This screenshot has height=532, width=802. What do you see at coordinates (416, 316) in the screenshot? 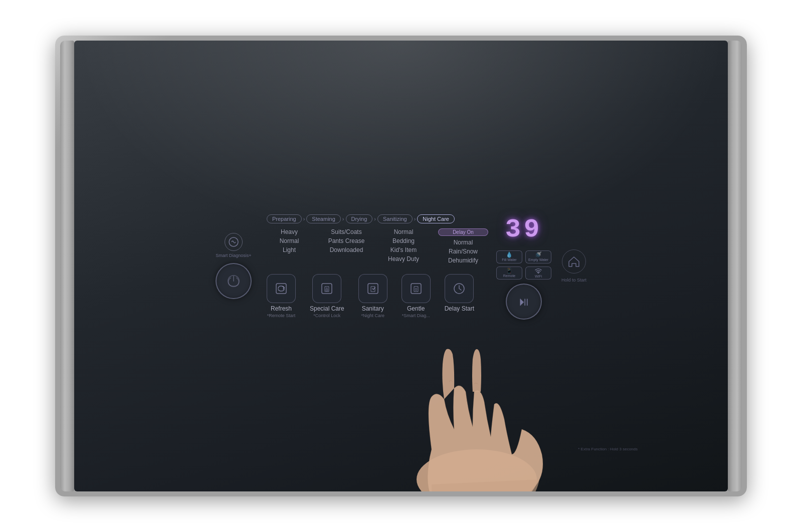
I see `gentle-sublabel: *Smart Diag...` at bounding box center [416, 316].